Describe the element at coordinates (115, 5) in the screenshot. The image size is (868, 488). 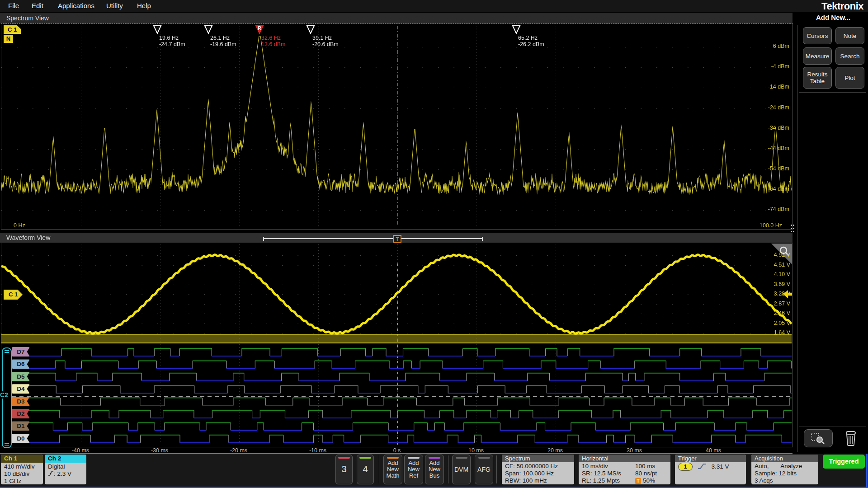
I see `menu-item-utility: Utility` at that location.